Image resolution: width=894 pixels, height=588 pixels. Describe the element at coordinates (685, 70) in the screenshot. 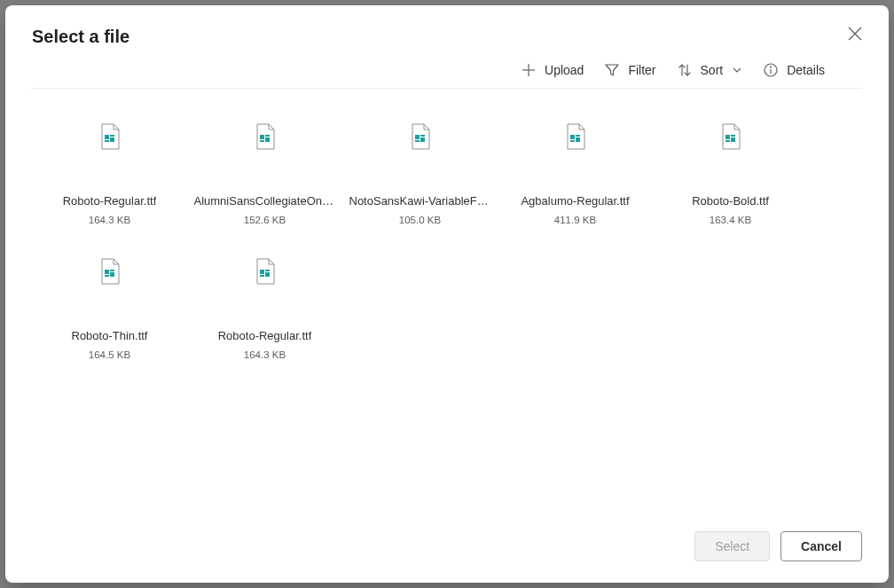

I see `sort-icon` at that location.